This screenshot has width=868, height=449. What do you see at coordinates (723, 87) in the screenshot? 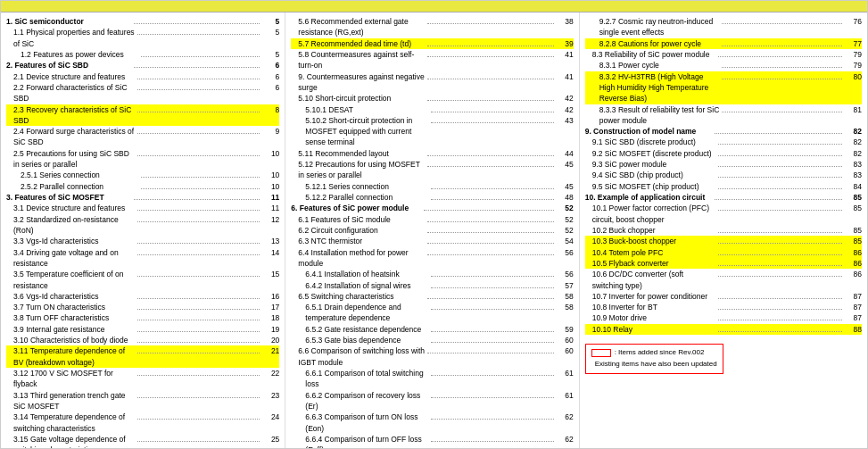
I see `toc-line: 8.3.2 HV-H3TRB (High Voltage High Humidi…` at bounding box center [723, 87].